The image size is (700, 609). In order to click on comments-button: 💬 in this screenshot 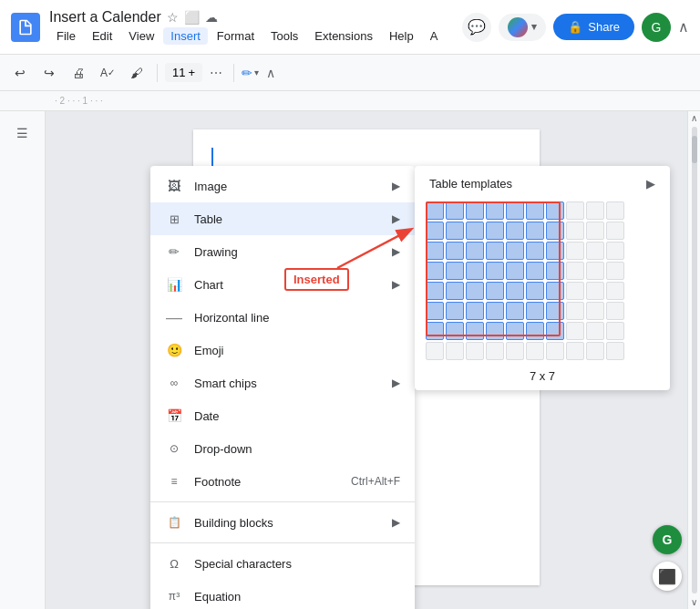, I will do `click(477, 27)`.